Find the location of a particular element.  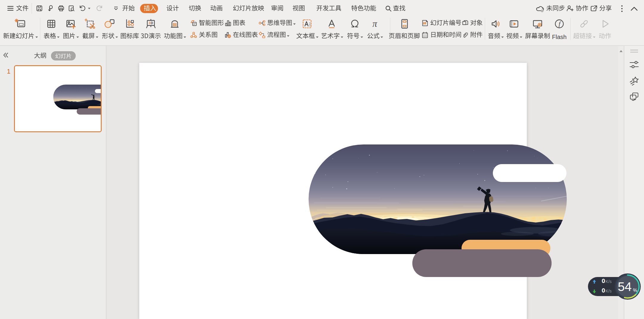

svg-text: D is located at coordinates (152, 23).